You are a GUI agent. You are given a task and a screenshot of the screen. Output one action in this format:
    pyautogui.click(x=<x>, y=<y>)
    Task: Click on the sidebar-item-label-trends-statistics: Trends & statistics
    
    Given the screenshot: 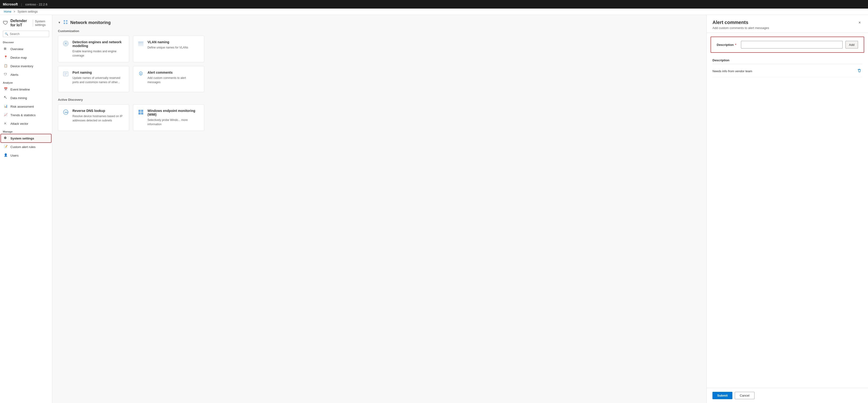 What is the action you would take?
    pyautogui.click(x=23, y=115)
    